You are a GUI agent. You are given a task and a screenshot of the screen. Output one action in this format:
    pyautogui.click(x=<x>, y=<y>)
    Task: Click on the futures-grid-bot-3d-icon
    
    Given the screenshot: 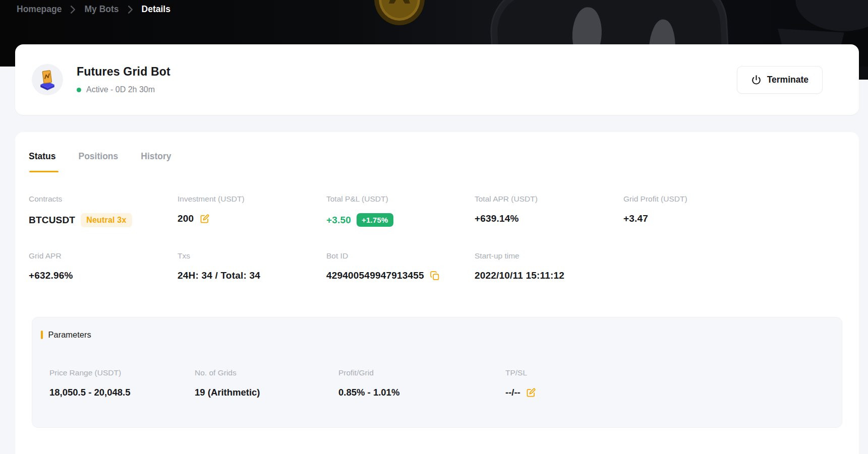 What is the action you would take?
    pyautogui.click(x=47, y=80)
    